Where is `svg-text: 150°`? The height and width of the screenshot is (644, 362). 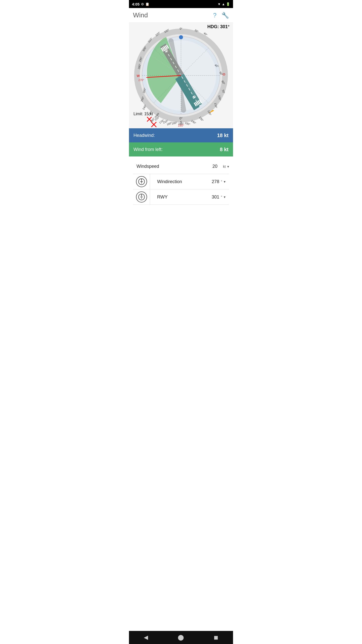
svg-text: 150° is located at coordinates (188, 124).